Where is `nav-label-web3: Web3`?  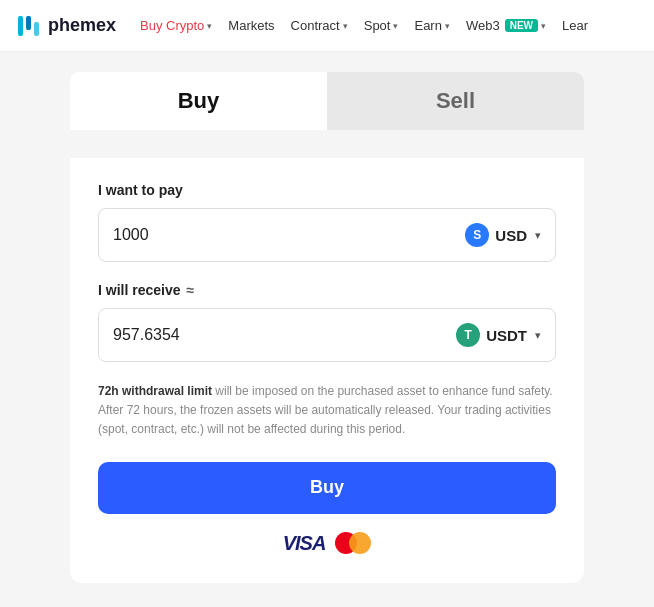
nav-label-web3: Web3 is located at coordinates (483, 26).